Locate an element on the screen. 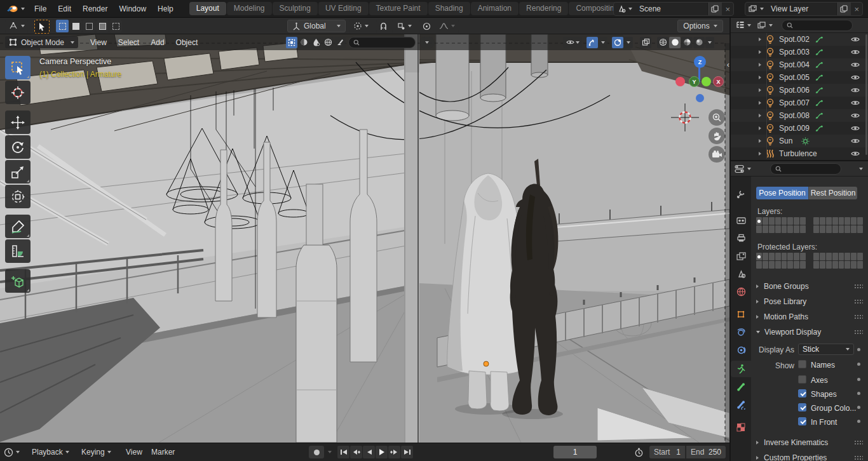 The width and height of the screenshot is (868, 461). tool-cursor is located at coordinates (18, 93).